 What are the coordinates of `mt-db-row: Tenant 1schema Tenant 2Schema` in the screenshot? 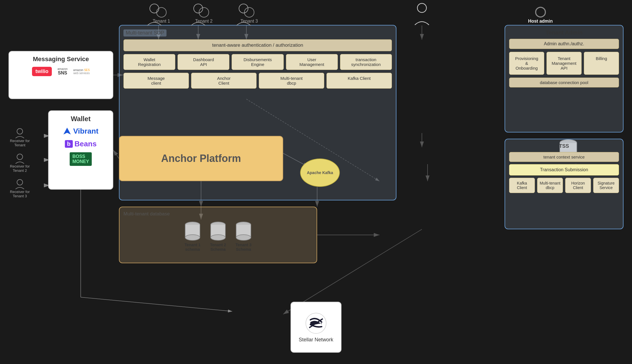 It's located at (218, 237).